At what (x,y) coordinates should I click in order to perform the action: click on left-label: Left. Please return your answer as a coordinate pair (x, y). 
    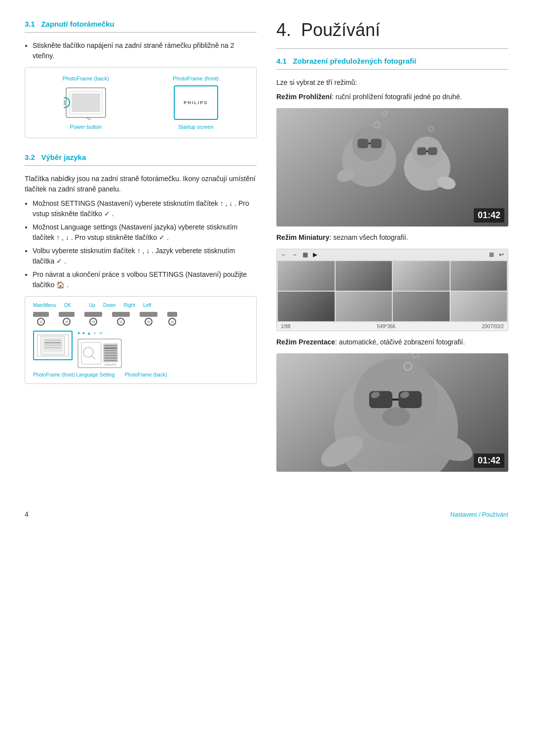
    Looking at the image, I should click on (147, 305).